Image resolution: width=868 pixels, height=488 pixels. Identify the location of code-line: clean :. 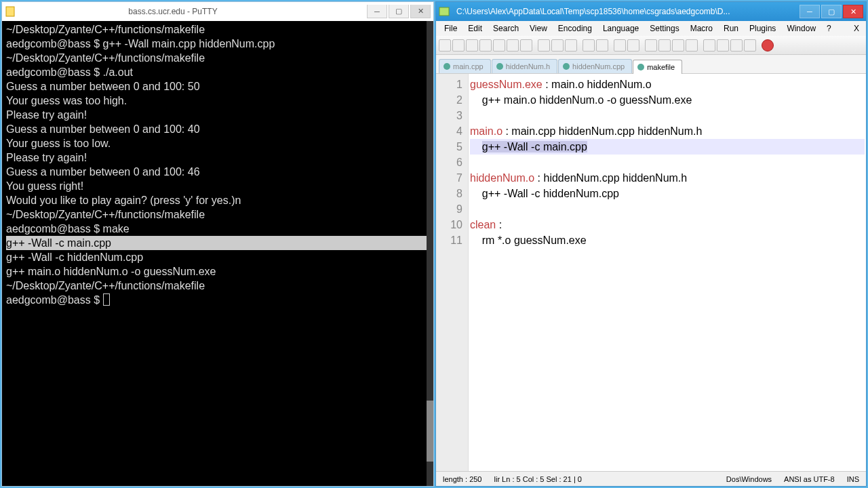
(667, 225).